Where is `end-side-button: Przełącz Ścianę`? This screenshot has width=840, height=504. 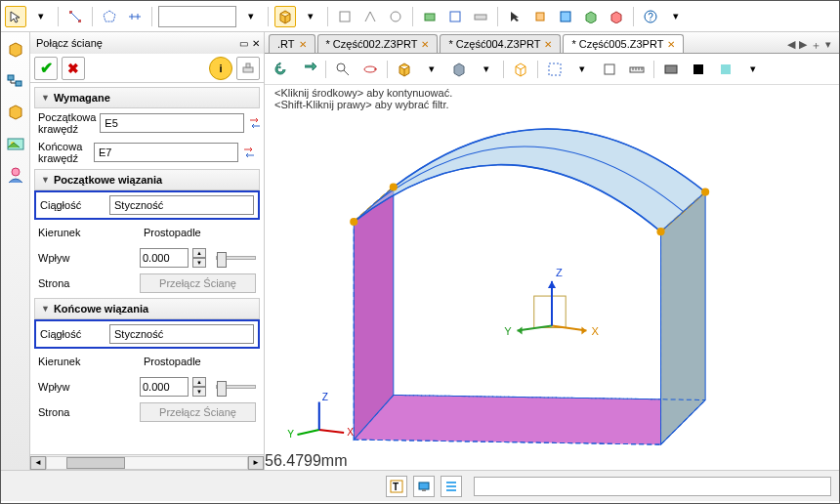 end-side-button: Przełącz Ścianę is located at coordinates (197, 412).